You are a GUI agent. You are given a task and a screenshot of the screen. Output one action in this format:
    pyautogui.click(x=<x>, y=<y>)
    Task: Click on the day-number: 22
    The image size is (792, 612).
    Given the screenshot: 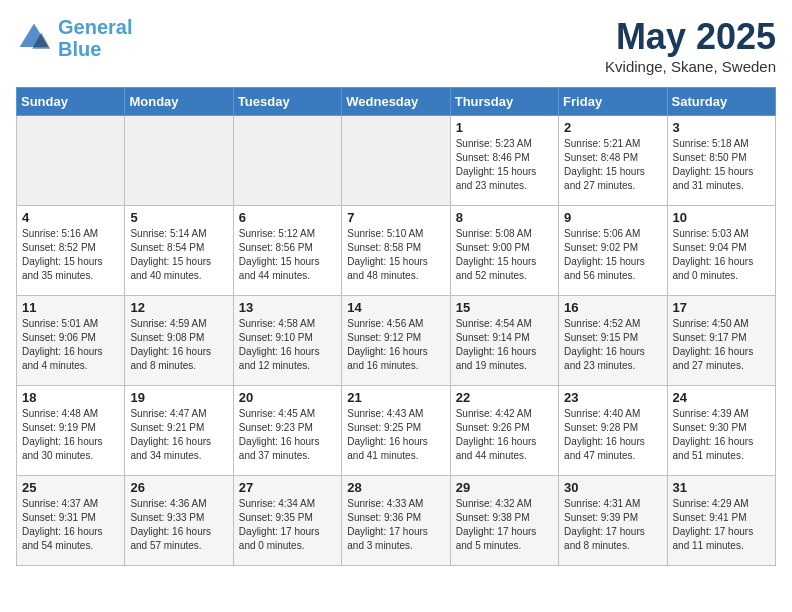 What is the action you would take?
    pyautogui.click(x=504, y=398)
    